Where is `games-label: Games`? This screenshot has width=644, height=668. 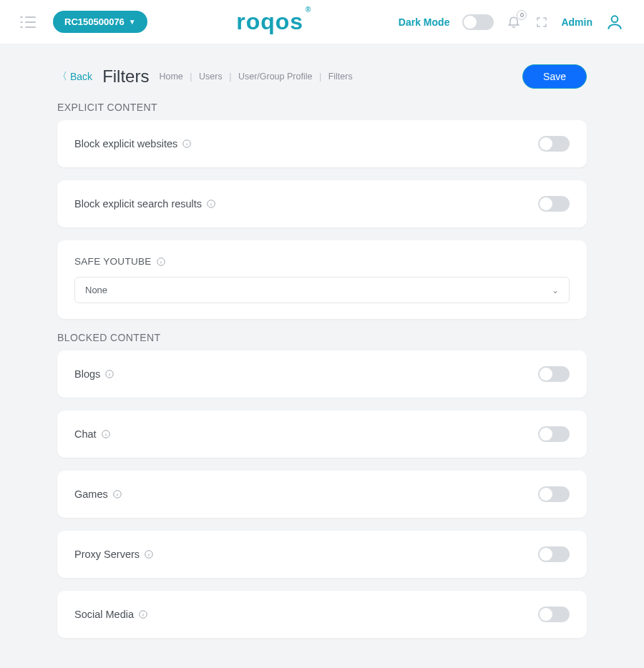 games-label: Games is located at coordinates (92, 494).